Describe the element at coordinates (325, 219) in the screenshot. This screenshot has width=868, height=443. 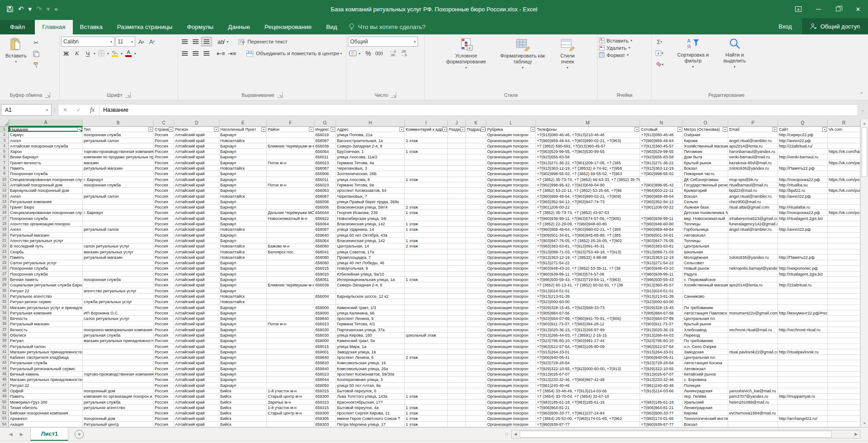
I see `cell: 656922` at that location.